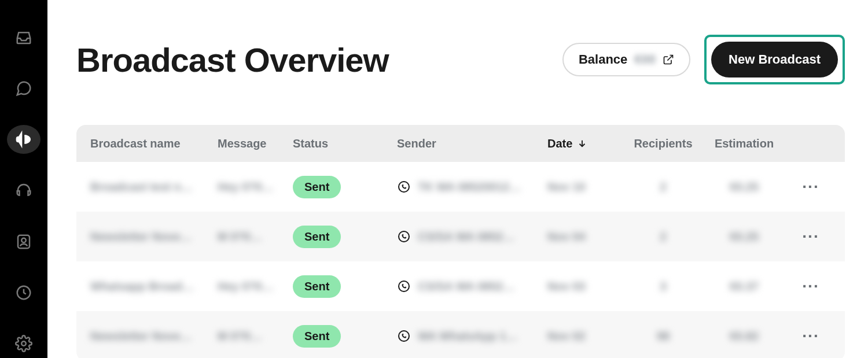  What do you see at coordinates (469, 187) in the screenshot?
I see `sender-text: TK WA 08520012…` at bounding box center [469, 187].